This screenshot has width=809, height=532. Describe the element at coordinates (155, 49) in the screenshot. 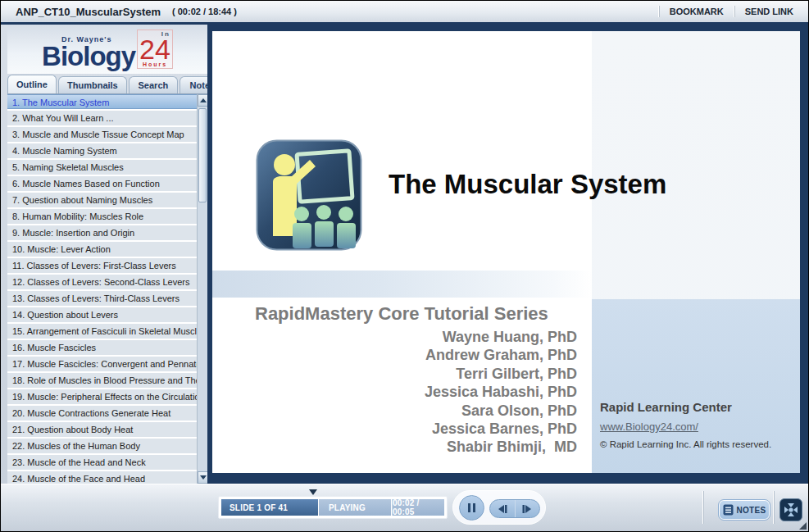

I see `logo-number: 24` at that location.